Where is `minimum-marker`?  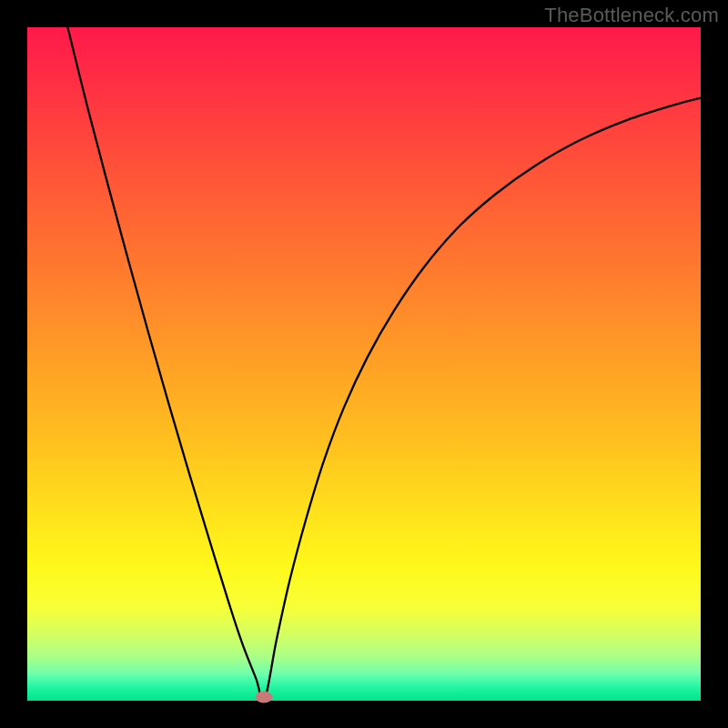 minimum-marker is located at coordinates (264, 697).